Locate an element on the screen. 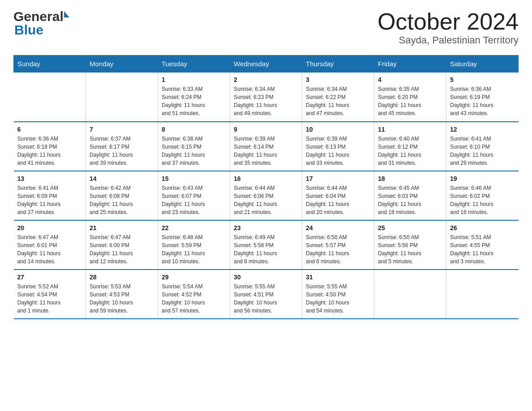 The width and height of the screenshot is (532, 411). day-info: Sunrise: 5:54 AM Sunset: 4:52 PM Dayligh… is located at coordinates (194, 299).